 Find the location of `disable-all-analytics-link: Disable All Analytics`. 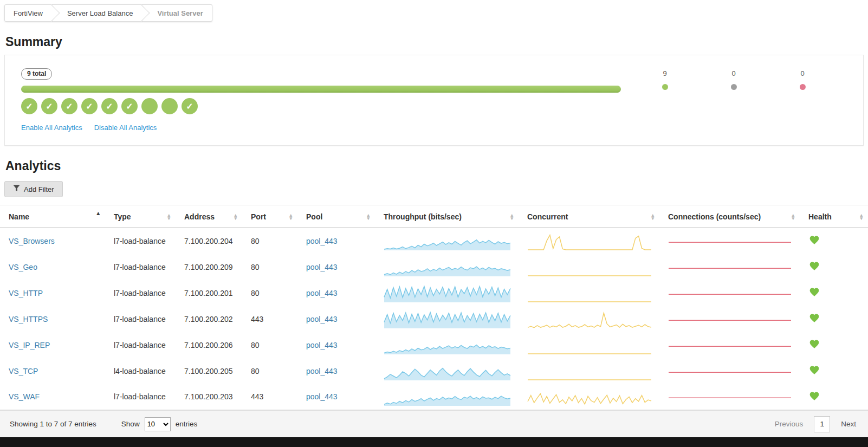

disable-all-analytics-link: Disable All Analytics is located at coordinates (126, 128).